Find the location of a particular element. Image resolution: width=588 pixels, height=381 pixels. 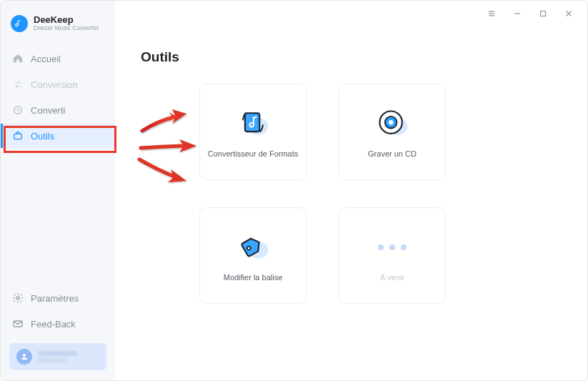

tool-label: Convertisseur de Formats is located at coordinates (253, 154).